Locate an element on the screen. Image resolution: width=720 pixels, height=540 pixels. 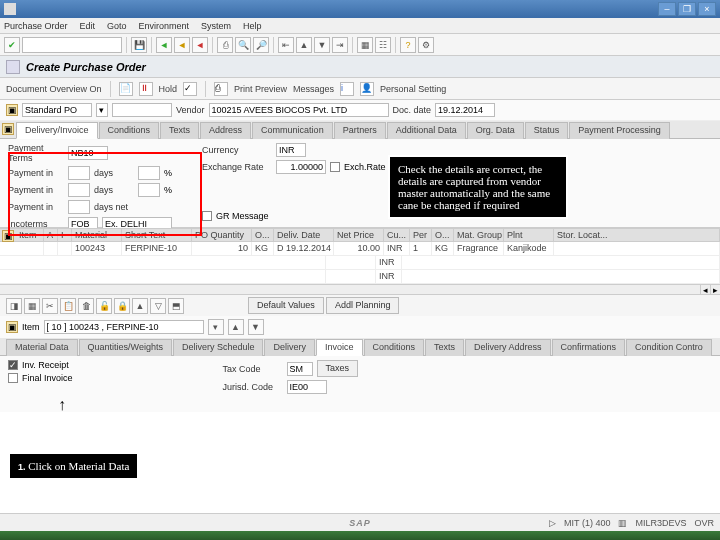
back-icon: ◄ is located at coordinates (164, 45).